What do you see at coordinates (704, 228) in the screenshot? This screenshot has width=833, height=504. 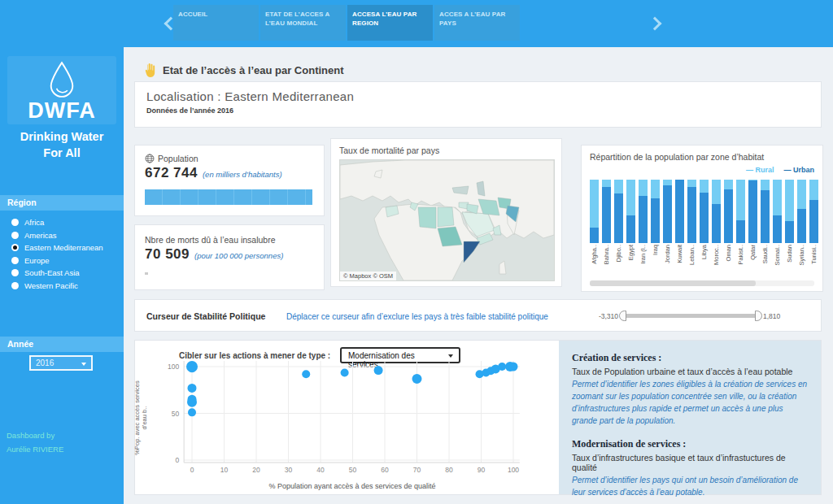 I see `habitat-bar-chart: Afgha..Bahra..Djibo..EgyptIran (I..IraqJ…` at bounding box center [704, 228].